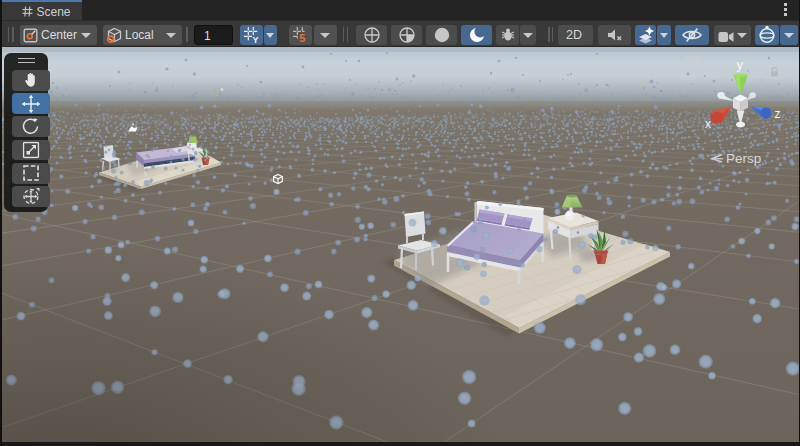  What do you see at coordinates (778, 114) in the screenshot?
I see `svg-text: z` at bounding box center [778, 114].